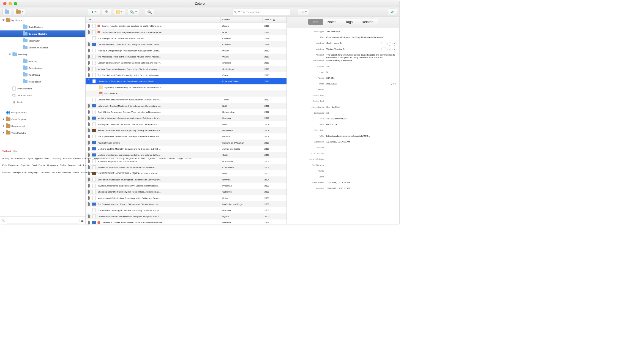  What do you see at coordinates (361, 61) in the screenshot?
I see `field-value-publication: Social History of Medicine` at bounding box center [361, 61].